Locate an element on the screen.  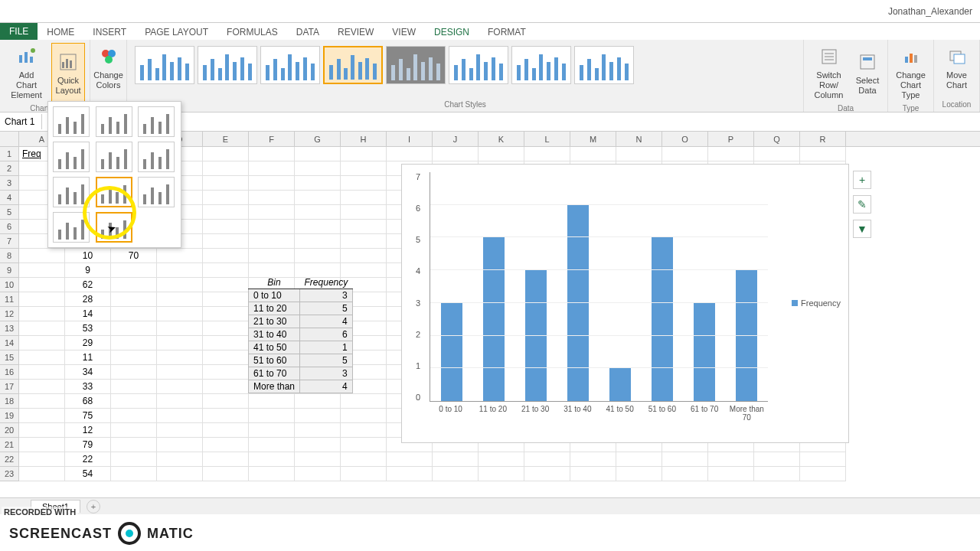
row-header-20: 20 is located at coordinates (9, 430).